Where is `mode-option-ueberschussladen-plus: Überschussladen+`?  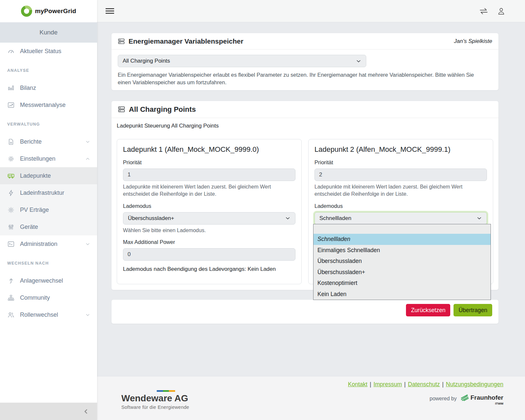
mode-option-ueberschussladen-plus: Überschussladen+ is located at coordinates (402, 272).